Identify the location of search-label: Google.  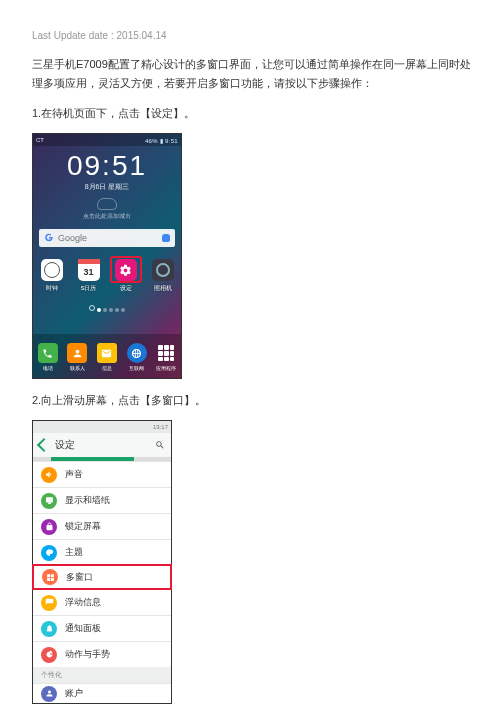
(72, 238).